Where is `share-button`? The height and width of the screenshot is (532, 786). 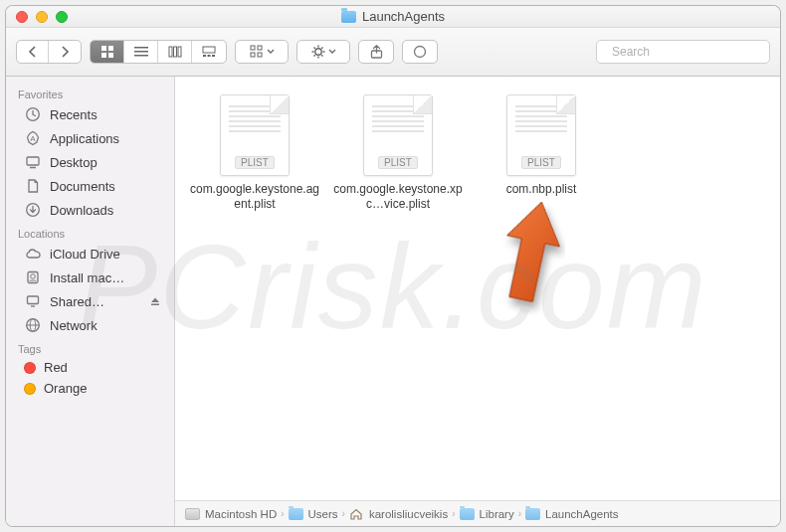 share-button is located at coordinates (376, 52).